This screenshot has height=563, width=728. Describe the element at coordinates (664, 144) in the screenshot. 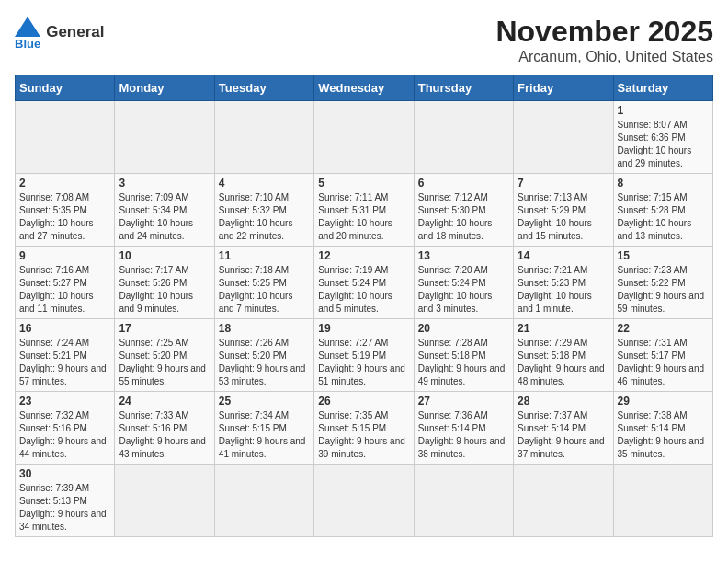

I see `day-info: Sunrise: 8:07 AM Sunset: 6:36 PM Dayligh…` at that location.